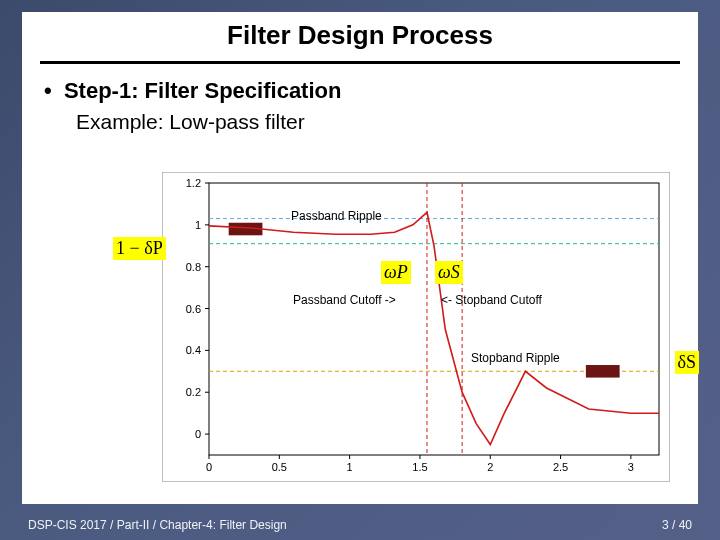  I want to click on slide-footer: DSP-CIS 2017 / Part-II / Chapter-4: Filt…, so click(360, 522).